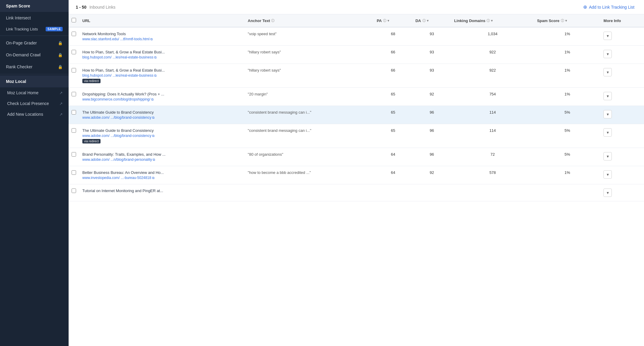 This screenshot has height=346, width=644. What do you see at coordinates (61, 104) in the screenshot?
I see `external-link-icon-2: ↗` at bounding box center [61, 104].